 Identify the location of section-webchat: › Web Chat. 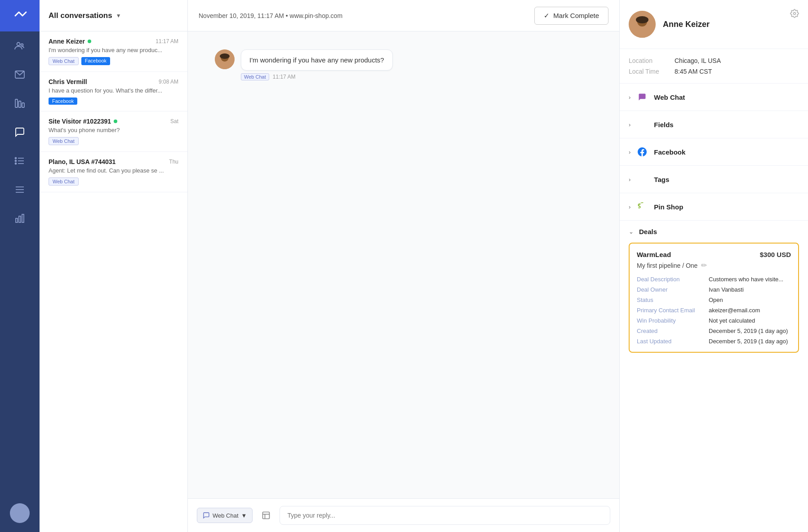
(714, 97).